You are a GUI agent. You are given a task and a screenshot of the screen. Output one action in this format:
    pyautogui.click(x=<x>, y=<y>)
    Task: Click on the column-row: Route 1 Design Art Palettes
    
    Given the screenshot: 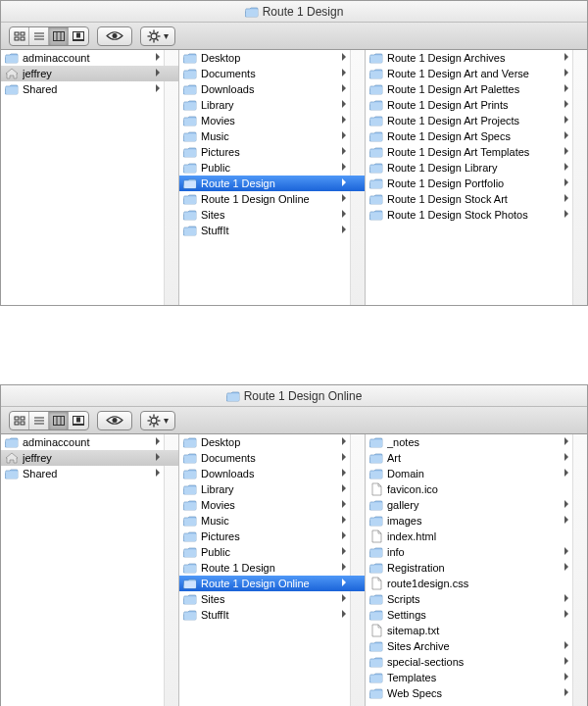 What is the action you would take?
    pyautogui.click(x=476, y=89)
    